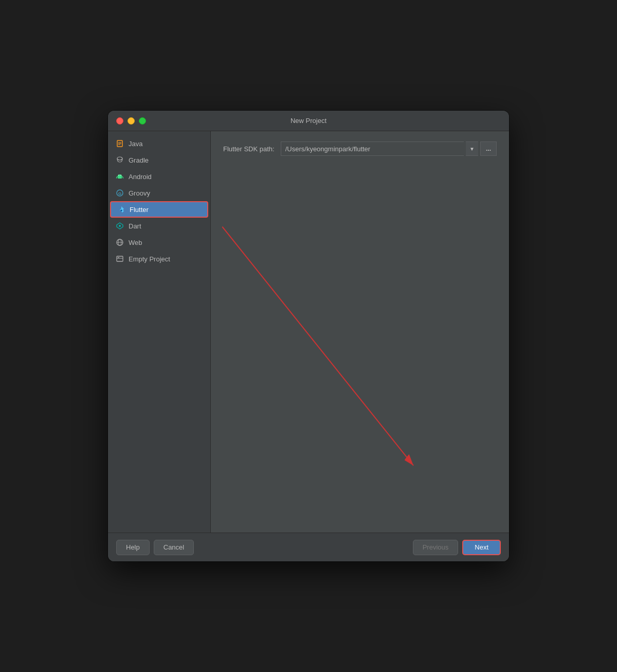 Image resolution: width=617 pixels, height=672 pixels. I want to click on footer-right: Previous Next, so click(457, 547).